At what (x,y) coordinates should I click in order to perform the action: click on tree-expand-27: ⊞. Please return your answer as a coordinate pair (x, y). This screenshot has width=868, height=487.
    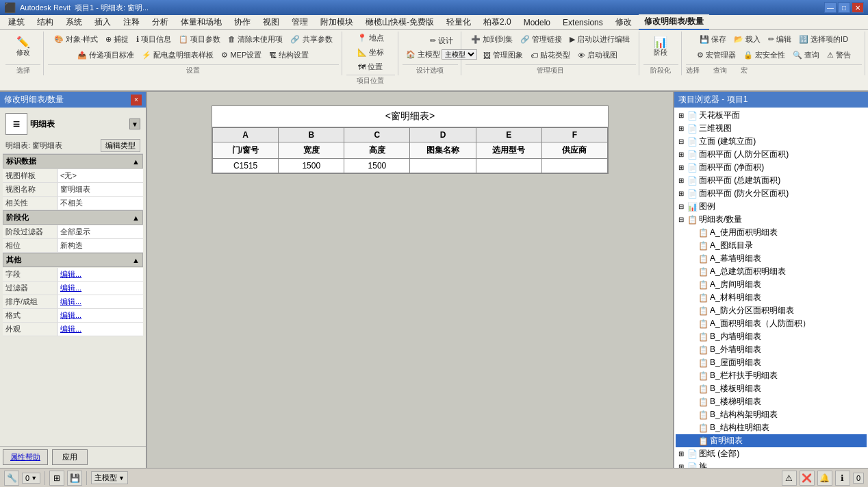
    Looking at the image, I should click on (681, 465).